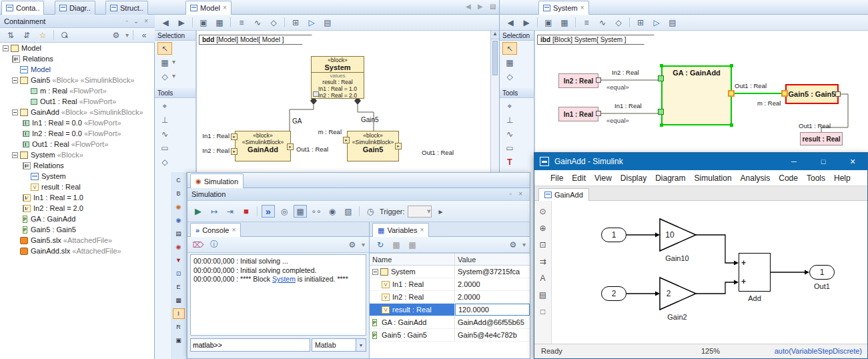  I want to click on dock-icon: ▤, so click(179, 234).